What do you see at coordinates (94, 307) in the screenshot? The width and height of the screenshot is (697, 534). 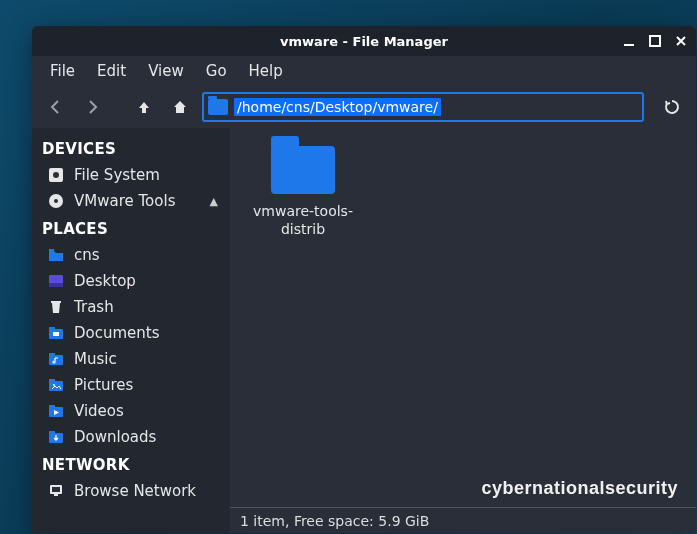 I see `sidebar-item-label: Trash` at bounding box center [94, 307].